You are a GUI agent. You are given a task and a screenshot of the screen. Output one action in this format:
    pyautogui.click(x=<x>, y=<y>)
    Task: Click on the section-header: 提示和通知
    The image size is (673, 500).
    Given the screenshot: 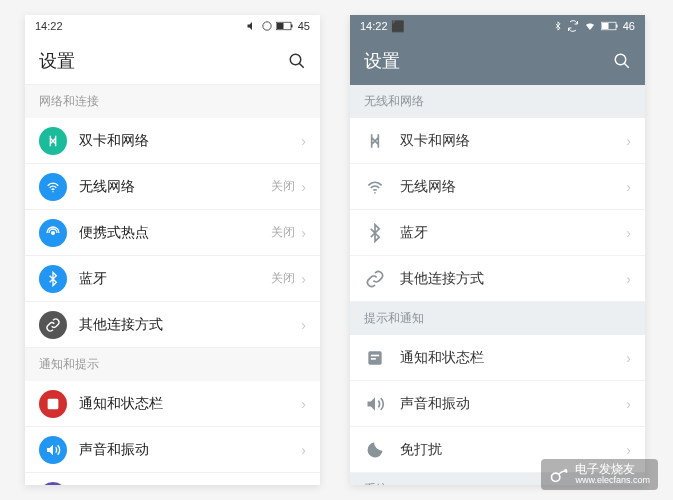 What is the action you would take?
    pyautogui.click(x=498, y=318)
    